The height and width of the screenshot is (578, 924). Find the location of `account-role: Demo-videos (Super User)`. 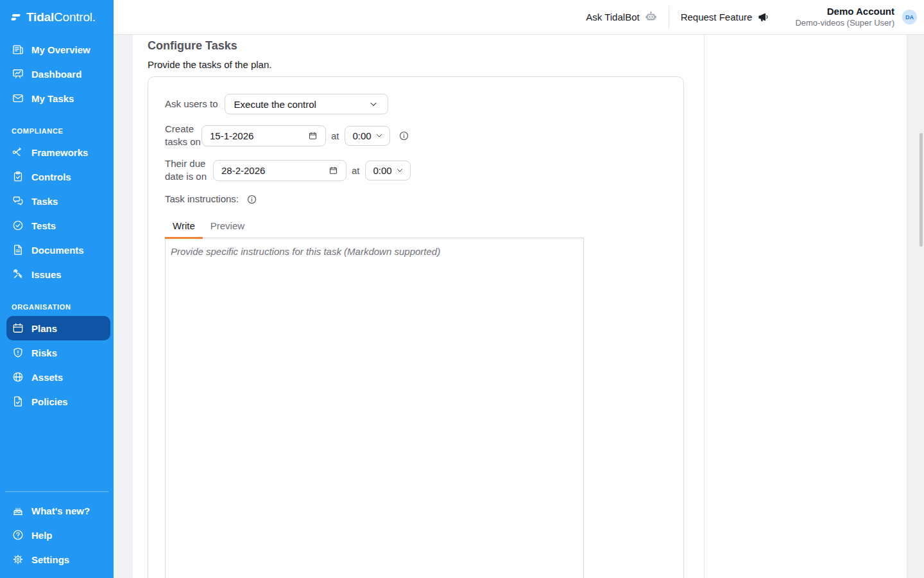

account-role: Demo-videos (Super User) is located at coordinates (844, 23).